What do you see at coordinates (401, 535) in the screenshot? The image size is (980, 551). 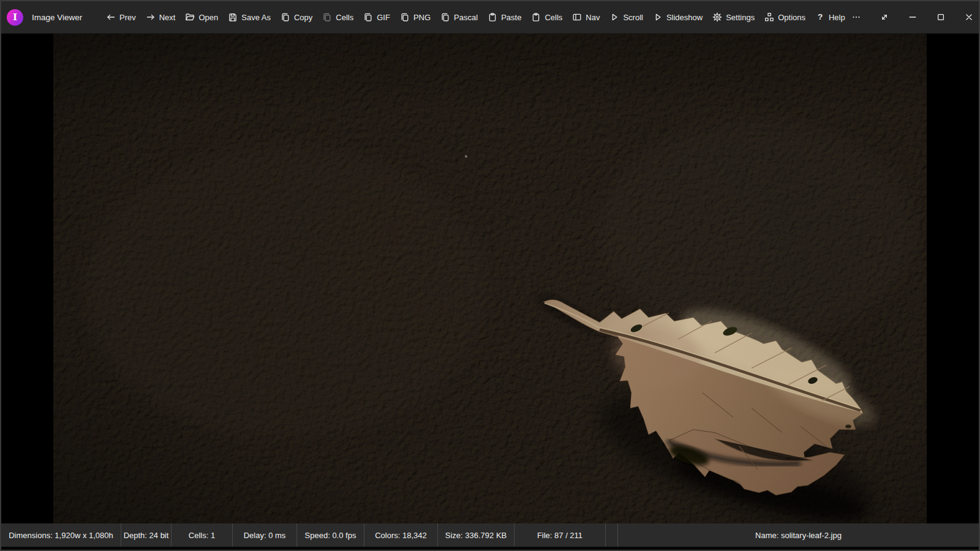 I see `status-cell-colors: Colors: 18,342` at bounding box center [401, 535].